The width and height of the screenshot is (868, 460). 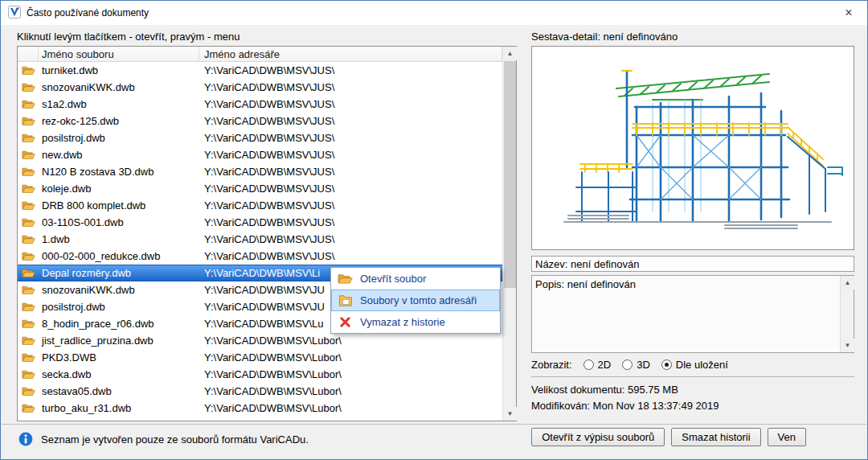 I want to click on file-column-header: Jméno souboru, so click(x=119, y=54).